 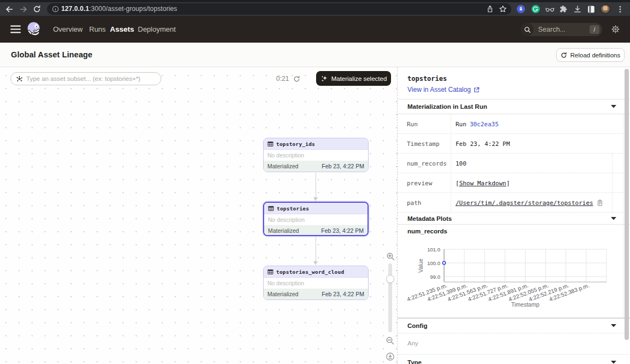 I want to click on section-heading: Metadata Plots, so click(x=430, y=219).